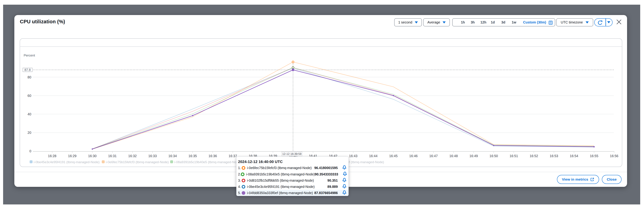  I want to click on svg-text: 16:55, so click(594, 156).